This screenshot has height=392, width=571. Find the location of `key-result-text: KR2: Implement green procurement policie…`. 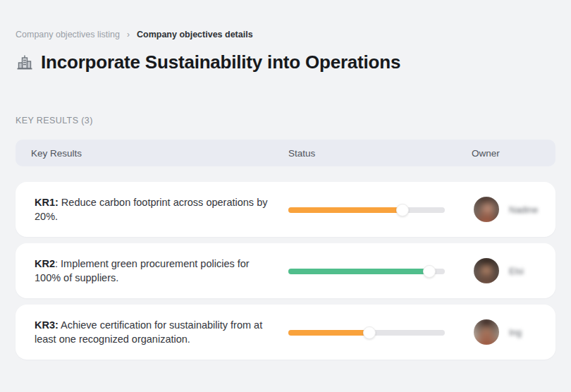

key-result-text: KR2: Implement green procurement policie… is located at coordinates (144, 271).